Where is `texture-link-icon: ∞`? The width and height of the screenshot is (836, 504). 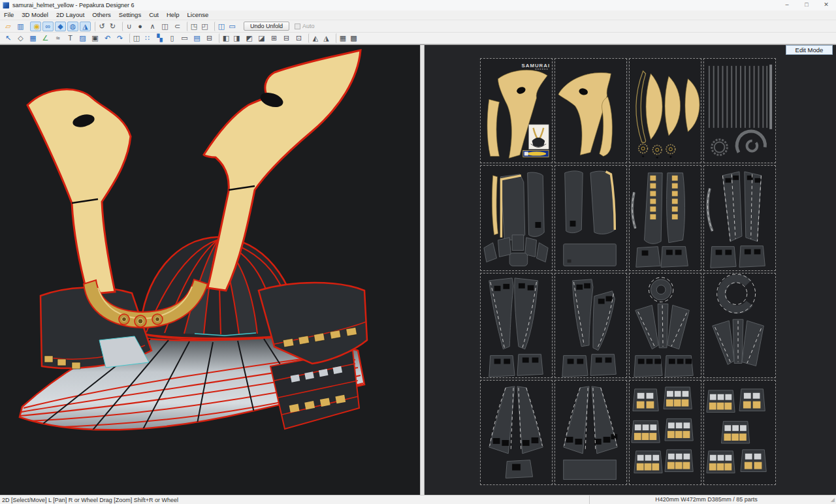 texture-link-icon: ∞ is located at coordinates (48, 26).